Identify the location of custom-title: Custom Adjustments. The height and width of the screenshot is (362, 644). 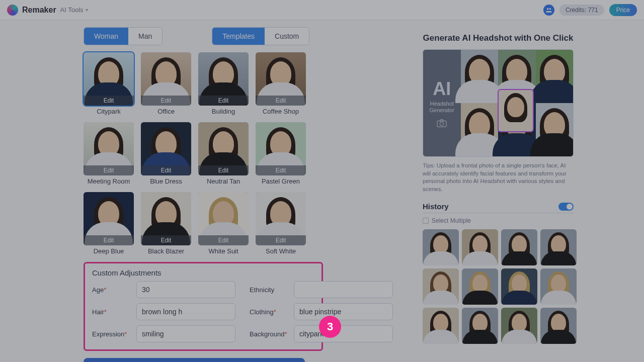
(203, 273).